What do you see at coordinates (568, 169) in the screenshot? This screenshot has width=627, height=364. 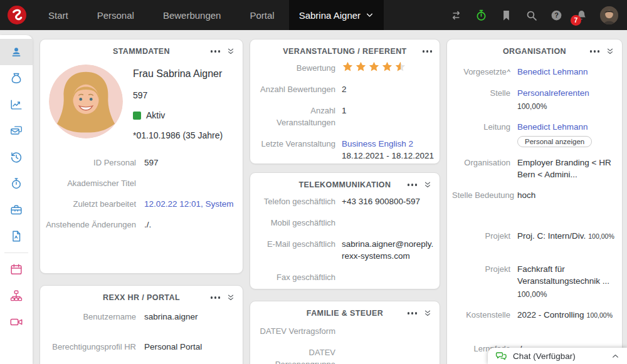 I see `org-unit-value: Employer Branding < HR Bern < Admini...` at bounding box center [568, 169].